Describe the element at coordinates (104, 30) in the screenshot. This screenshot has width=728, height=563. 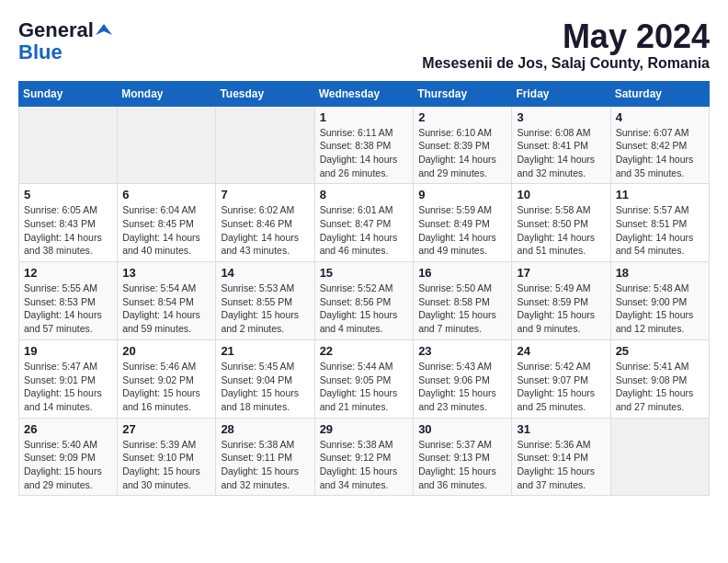
I see `logo-bird-icon` at that location.